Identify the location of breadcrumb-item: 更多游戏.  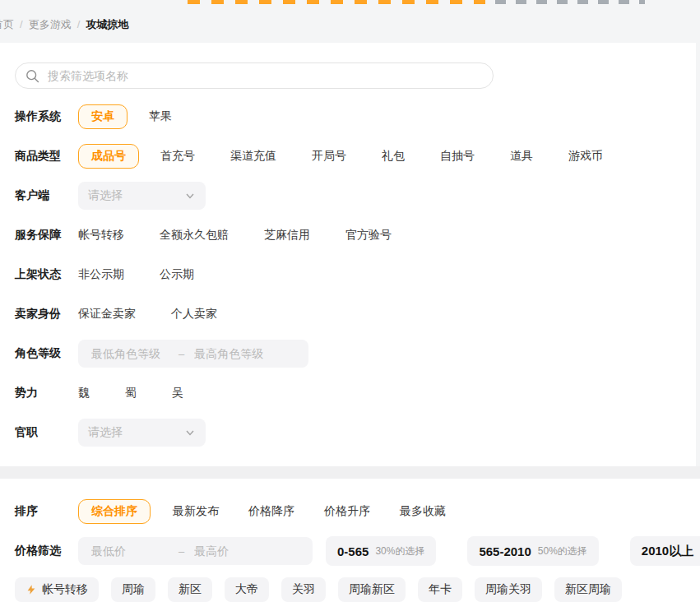
(50, 25).